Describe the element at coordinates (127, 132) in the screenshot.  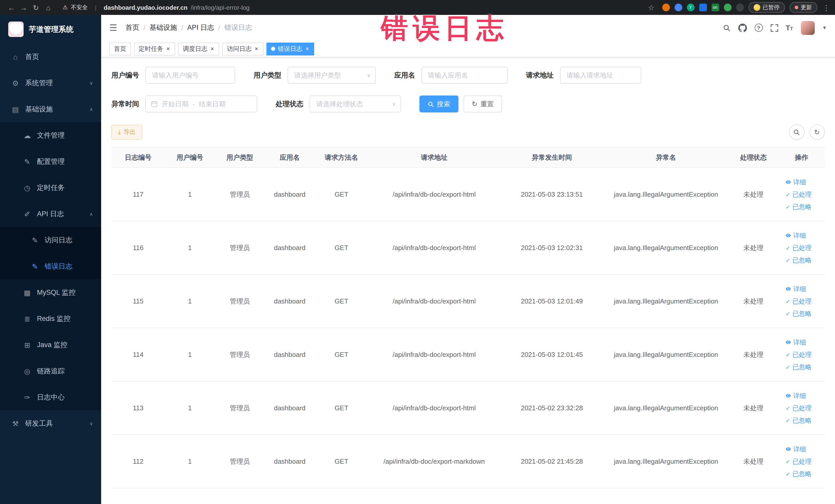
I see `export-button: ⤓ 导出` at that location.